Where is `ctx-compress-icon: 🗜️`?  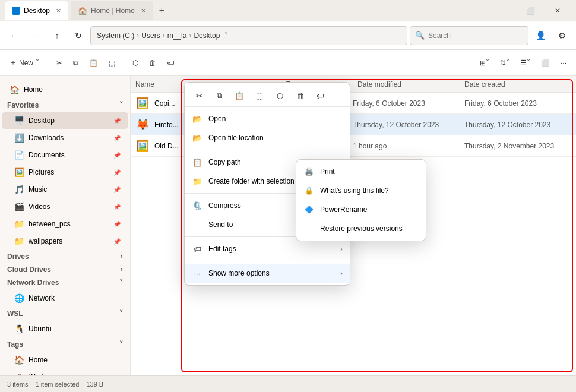
ctx-compress-icon: 🗜️ is located at coordinates (197, 206).